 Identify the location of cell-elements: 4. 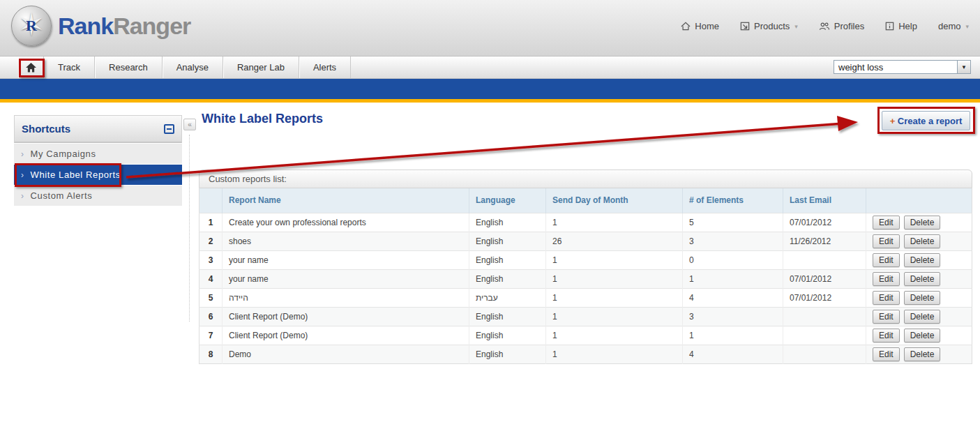
(733, 297).